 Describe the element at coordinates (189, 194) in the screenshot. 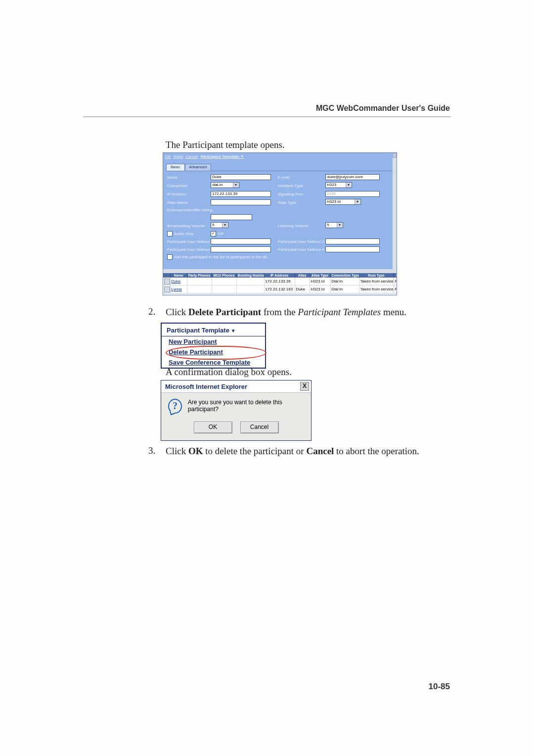

I see `ip-label: IP Address:` at that location.